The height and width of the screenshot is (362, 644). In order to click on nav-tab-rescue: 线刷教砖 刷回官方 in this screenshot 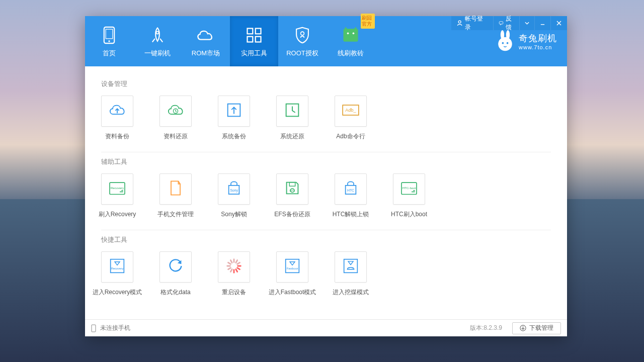, I will do `click(351, 41)`.